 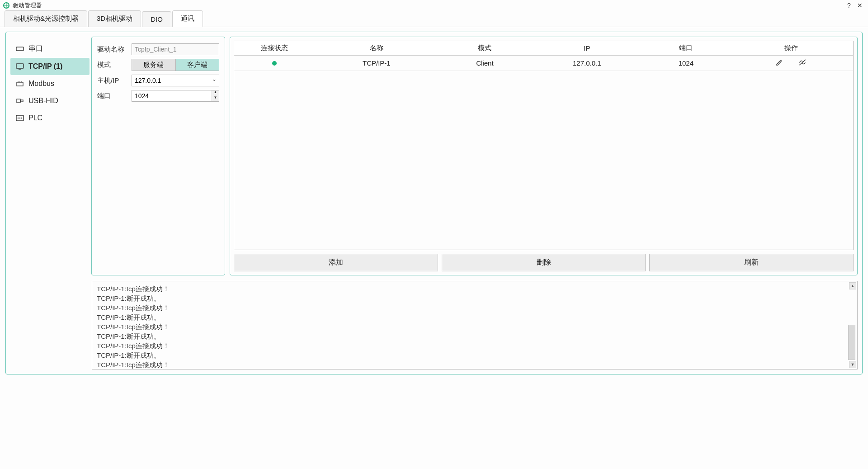 I want to click on sidebar-item-label: TCP/IP (1), so click(x=45, y=66).